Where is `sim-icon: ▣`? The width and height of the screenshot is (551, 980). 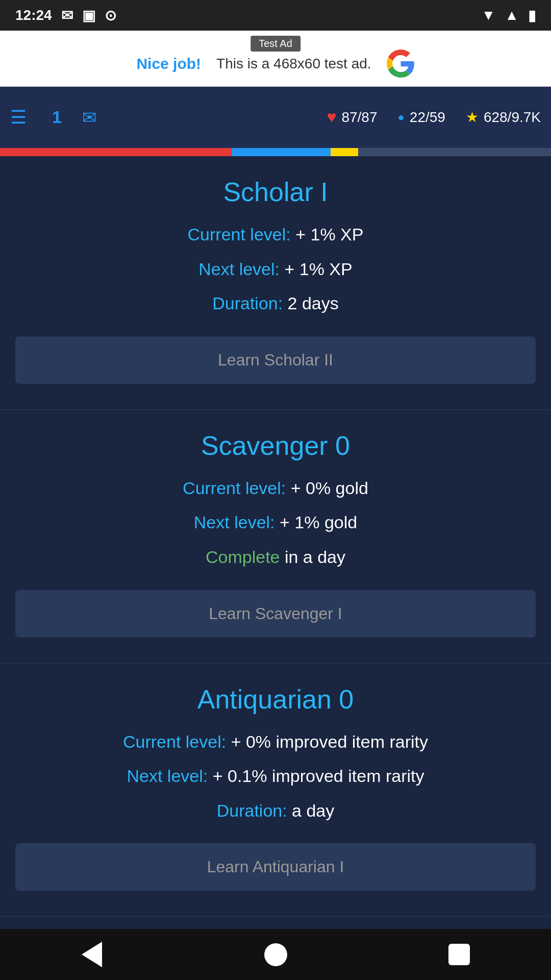 sim-icon: ▣ is located at coordinates (89, 15).